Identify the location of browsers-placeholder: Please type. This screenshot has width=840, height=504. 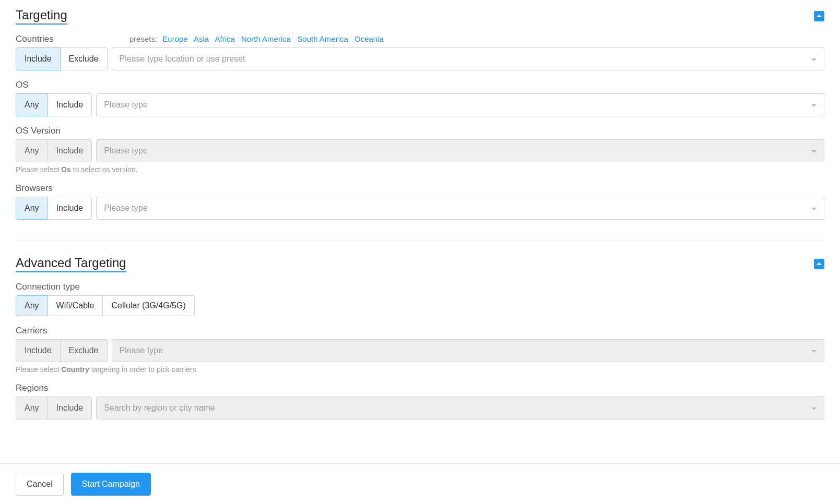
(126, 208).